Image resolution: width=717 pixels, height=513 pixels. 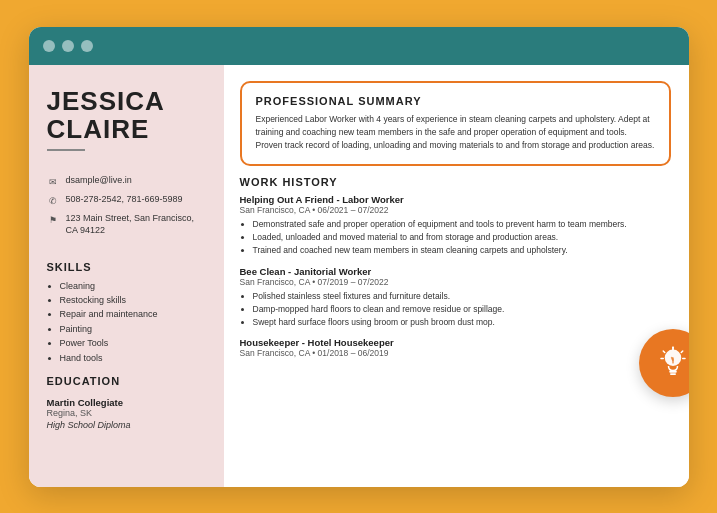 What do you see at coordinates (133, 343) in the screenshot?
I see `skill-item: Power Tools` at bounding box center [133, 343].